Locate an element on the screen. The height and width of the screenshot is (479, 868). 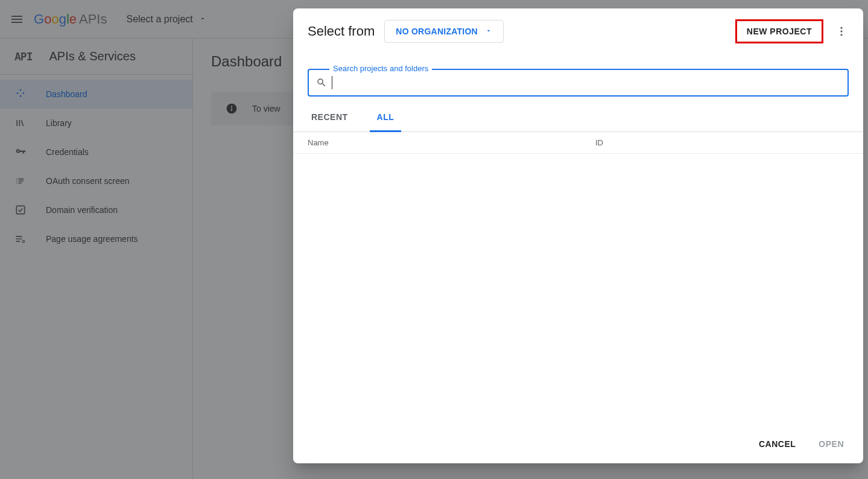
tabs: RECENT ALL is located at coordinates (578, 118).